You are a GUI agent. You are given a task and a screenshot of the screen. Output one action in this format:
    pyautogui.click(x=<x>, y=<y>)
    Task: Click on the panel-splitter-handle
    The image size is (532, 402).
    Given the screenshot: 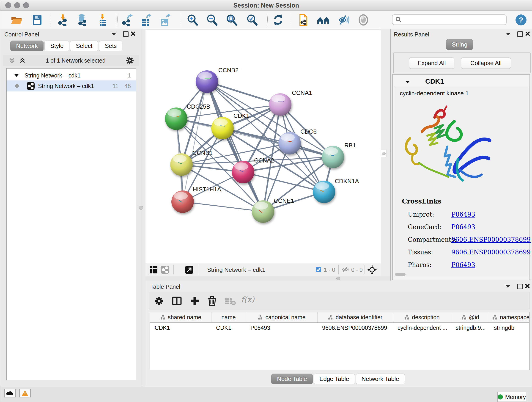 What is the action you would take?
    pyautogui.click(x=141, y=208)
    